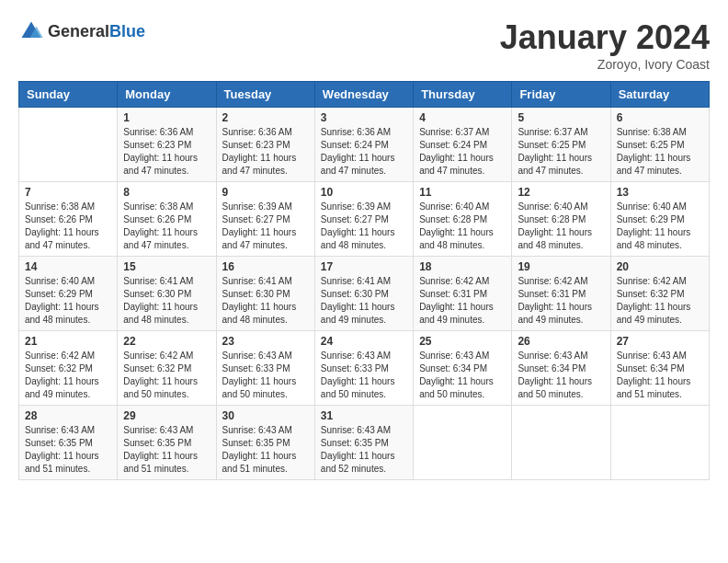 This screenshot has width=728, height=563. What do you see at coordinates (167, 294) in the screenshot?
I see `calendar-cell: 15Sunrise: 6:41 AMSunset: 6:30 PMDayligh…` at bounding box center [167, 294].